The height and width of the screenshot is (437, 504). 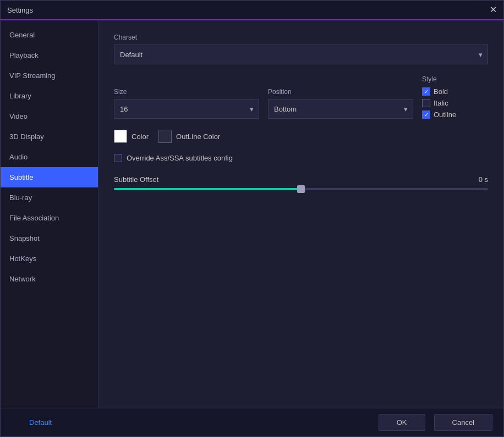 What do you see at coordinates (50, 136) in the screenshot?
I see `sidebar-item-3d-display: 3D Display` at bounding box center [50, 136].